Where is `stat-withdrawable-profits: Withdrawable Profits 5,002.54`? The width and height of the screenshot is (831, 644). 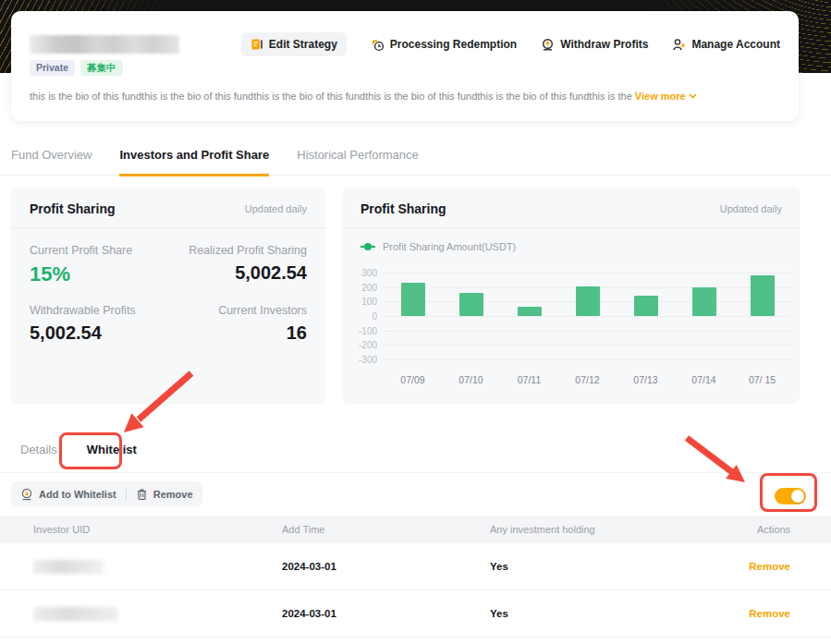 stat-withdrawable-profits: Withdrawable Profits 5,002.54 is located at coordinates (99, 323).